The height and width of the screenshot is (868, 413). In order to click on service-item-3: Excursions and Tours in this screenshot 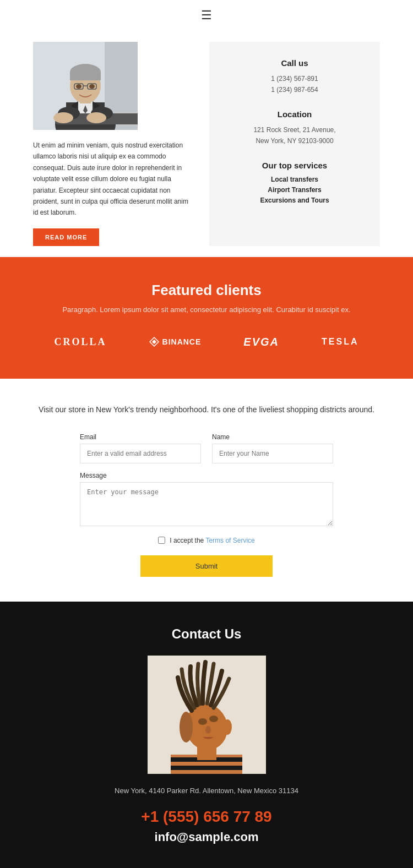, I will do `click(295, 200)`.